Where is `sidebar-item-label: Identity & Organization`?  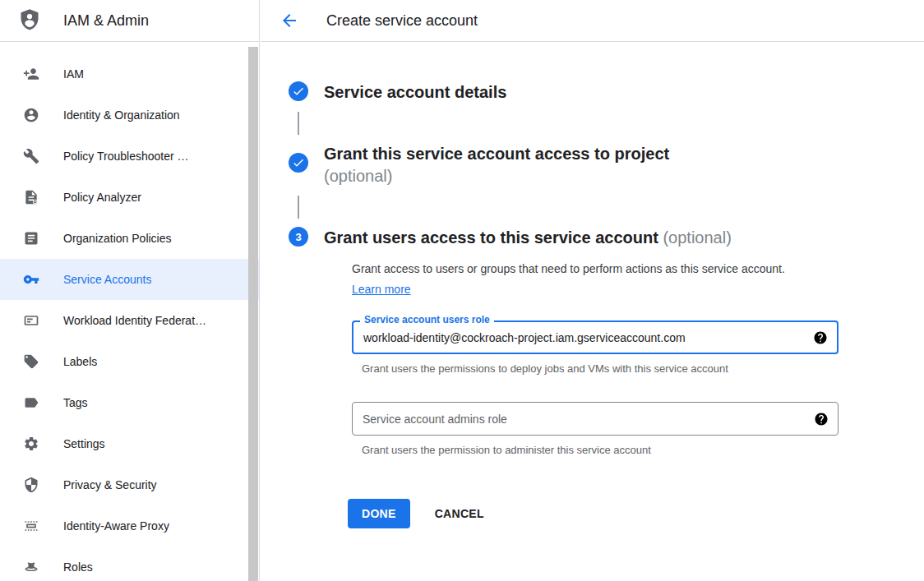 sidebar-item-label: Identity & Organization is located at coordinates (122, 115).